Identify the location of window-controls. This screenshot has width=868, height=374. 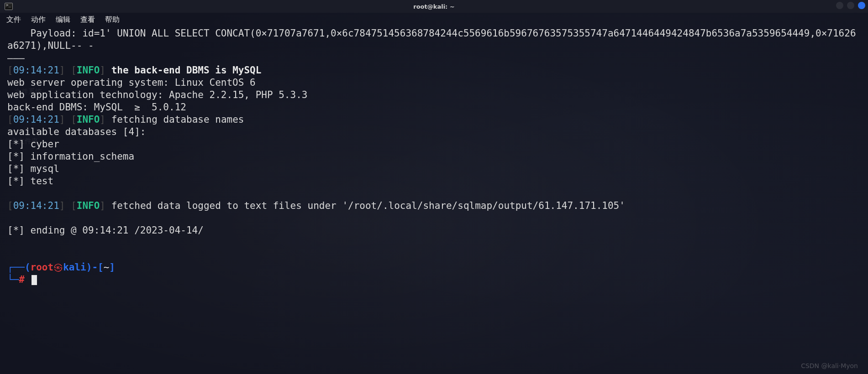
(851, 5).